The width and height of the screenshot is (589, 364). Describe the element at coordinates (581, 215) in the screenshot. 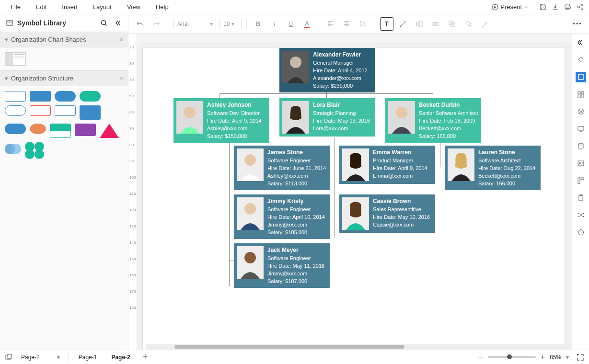

I see `shuffle-panel-button` at that location.